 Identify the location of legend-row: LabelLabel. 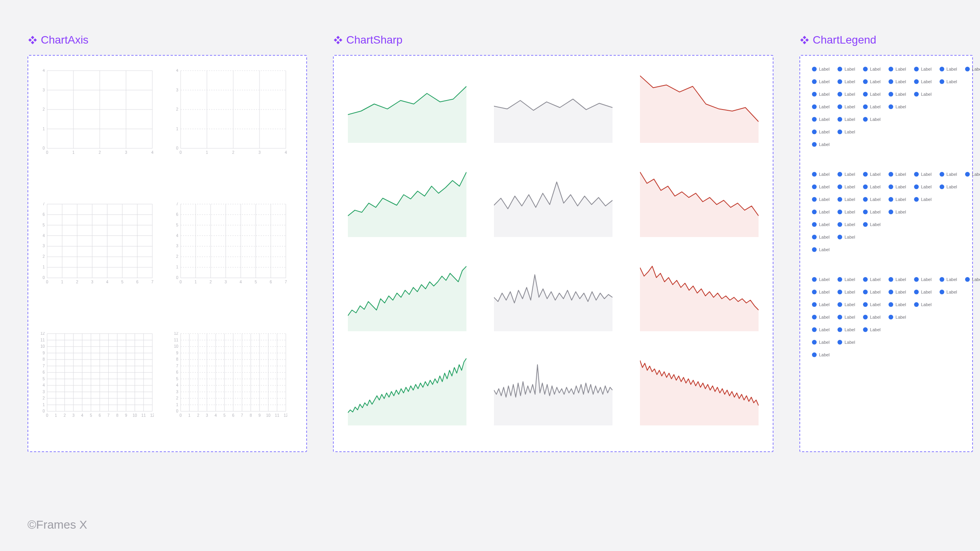
(887, 237).